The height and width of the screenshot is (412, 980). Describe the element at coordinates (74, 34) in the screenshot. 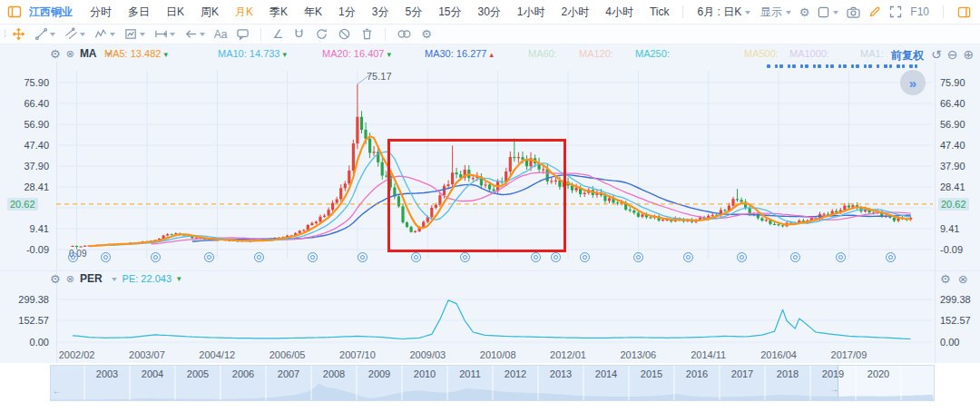

I see `channel-tool` at that location.